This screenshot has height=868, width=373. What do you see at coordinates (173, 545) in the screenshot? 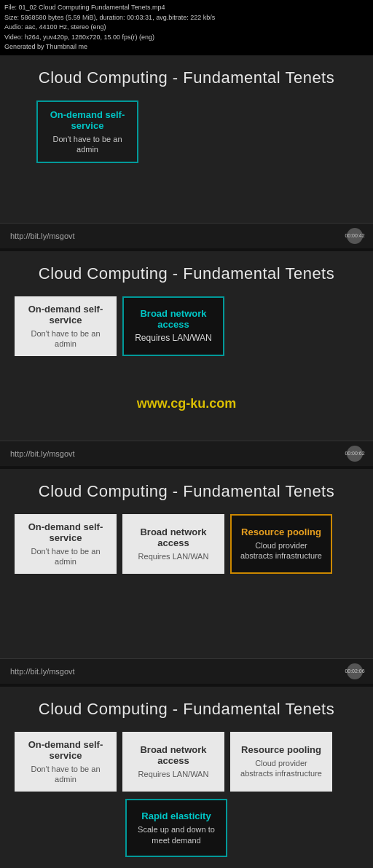
I see `card-3-broad-network: Broad network access Requires LAN/WAN` at bounding box center [173, 545].